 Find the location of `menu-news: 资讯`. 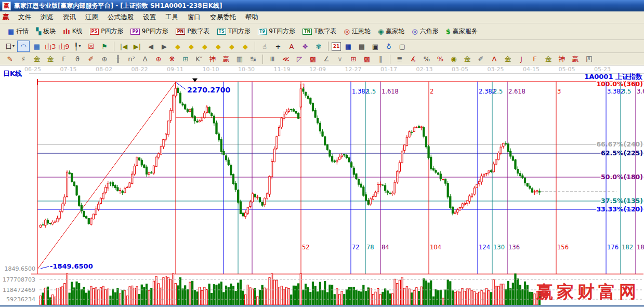

menu-news: 资讯 is located at coordinates (70, 18).